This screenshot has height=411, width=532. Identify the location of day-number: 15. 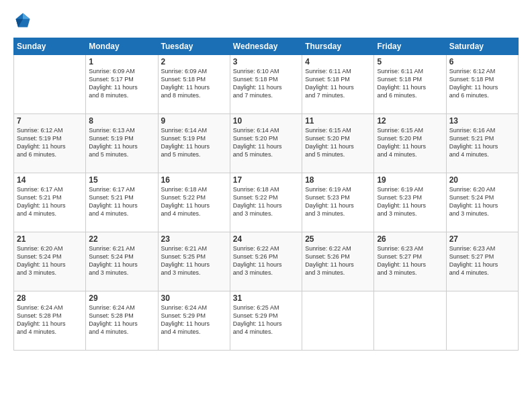
(122, 180).